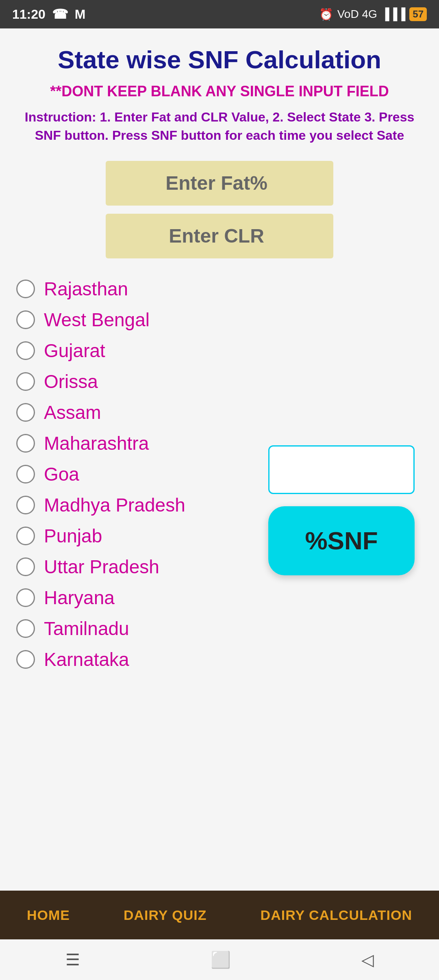 Image resolution: width=439 pixels, height=980 pixels. What do you see at coordinates (75, 351) in the screenshot?
I see `state-label: Gujarat` at bounding box center [75, 351].